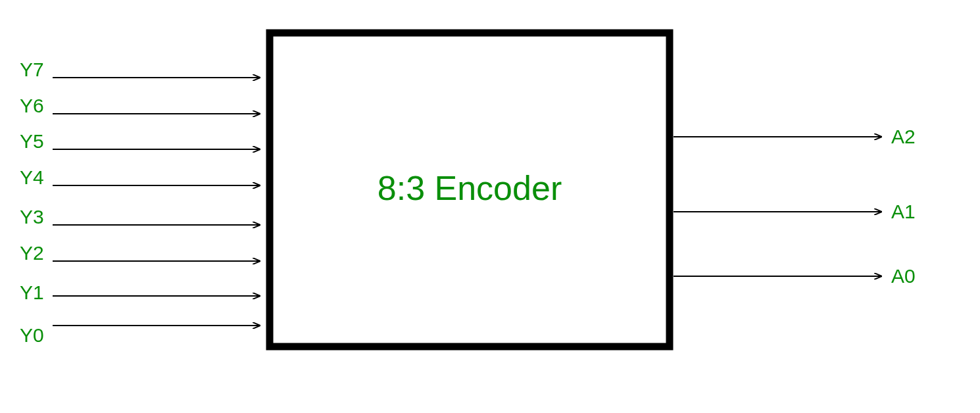  I want to click on input-label-y6: Y6, so click(32, 105).